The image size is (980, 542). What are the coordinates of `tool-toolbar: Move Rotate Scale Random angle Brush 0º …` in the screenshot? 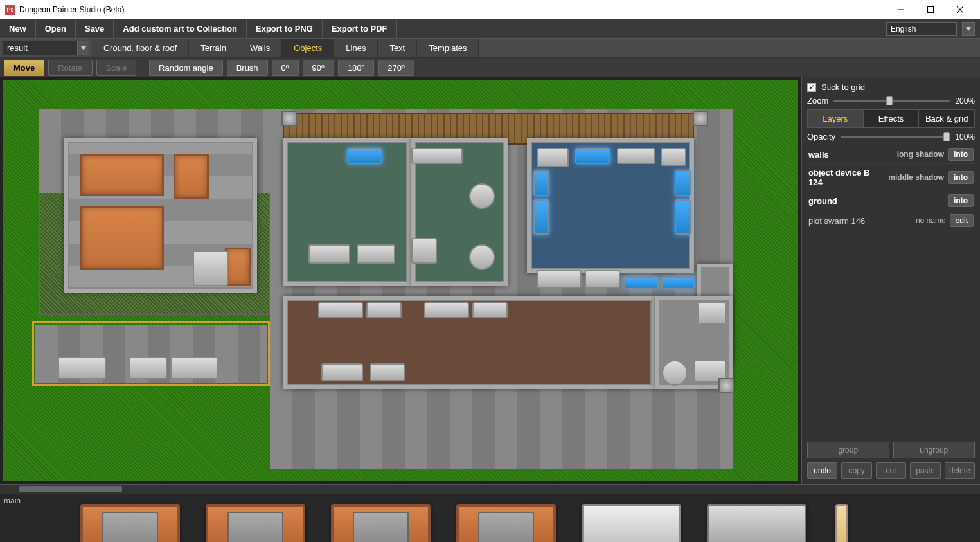 It's located at (490, 68).